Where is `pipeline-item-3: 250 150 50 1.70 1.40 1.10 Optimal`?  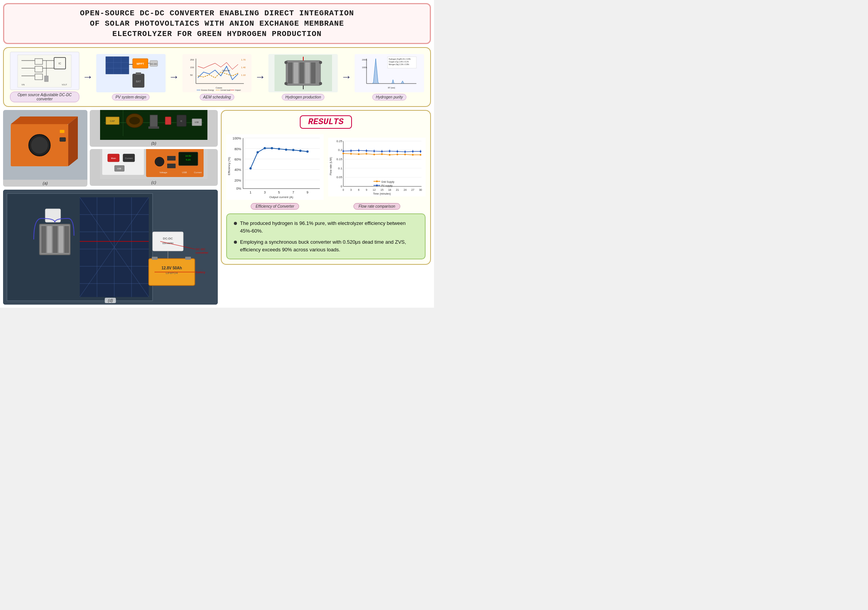 pipeline-item-3: 250 150 50 1.70 1.40 1.10 Optimal is located at coordinates (217, 77).